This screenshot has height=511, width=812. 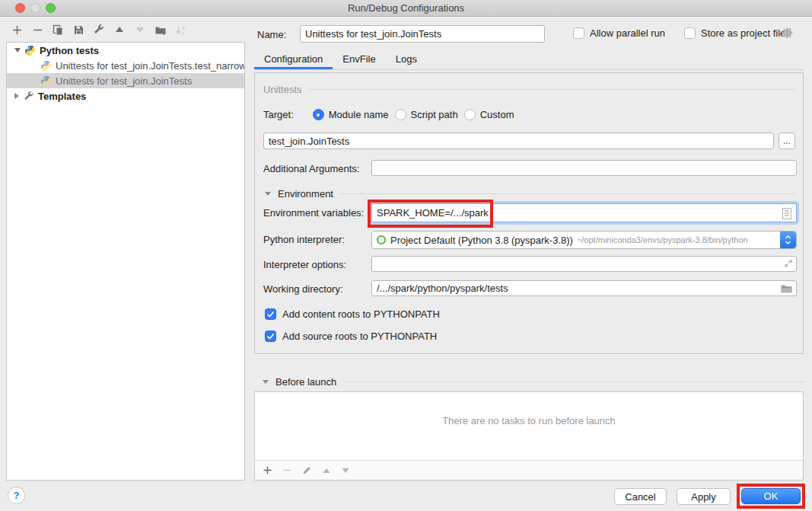 What do you see at coordinates (788, 34) in the screenshot?
I see `gear-icon` at bounding box center [788, 34].